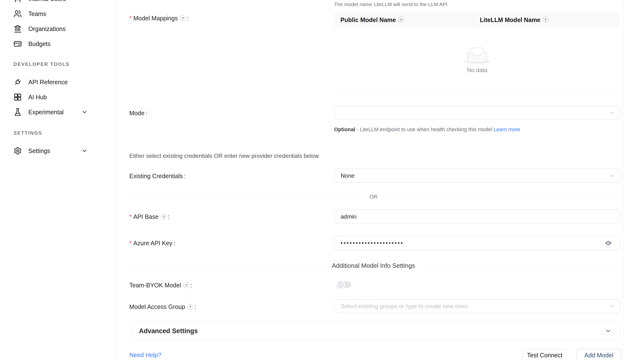 This screenshot has width=644, height=360. I want to click on mode-label: Mode :, so click(138, 113).